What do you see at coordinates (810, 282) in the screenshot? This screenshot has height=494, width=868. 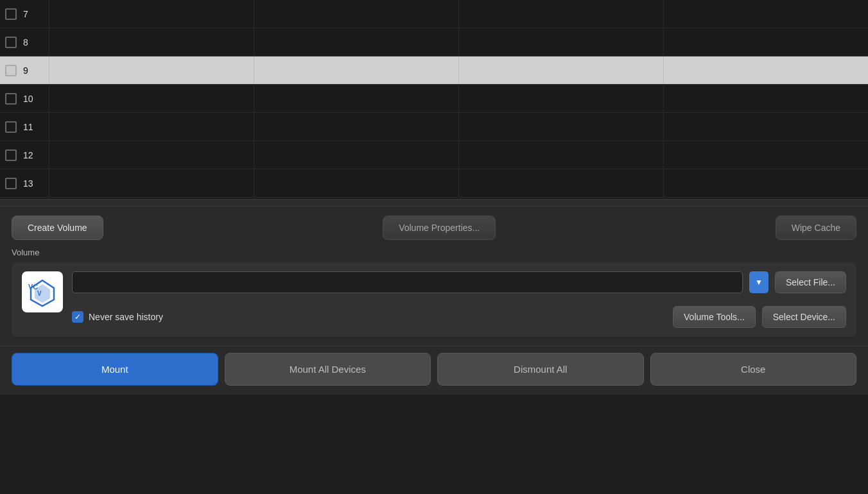 I see `select-file-button: Select File...` at bounding box center [810, 282].